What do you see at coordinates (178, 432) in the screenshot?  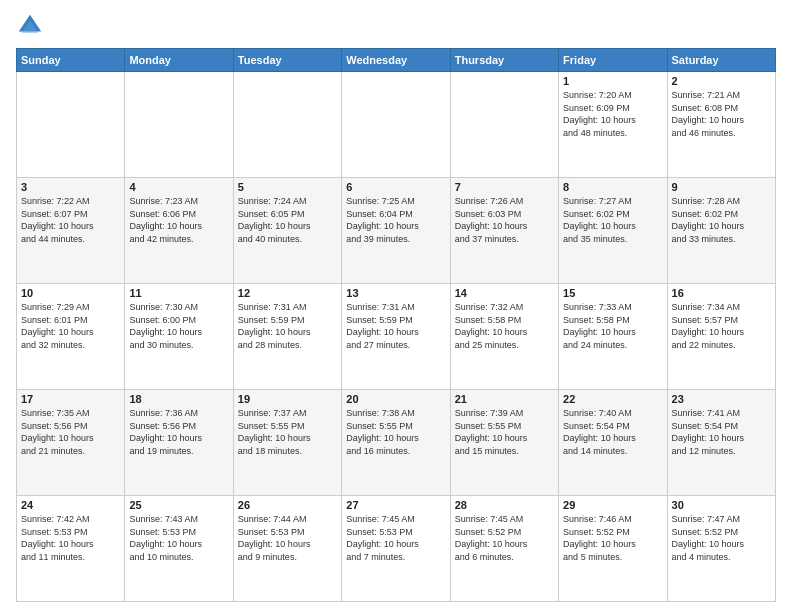 I see `day-info: Sunrise: 7:36 AM Sunset: 5:56 PM Dayligh…` at bounding box center [178, 432].